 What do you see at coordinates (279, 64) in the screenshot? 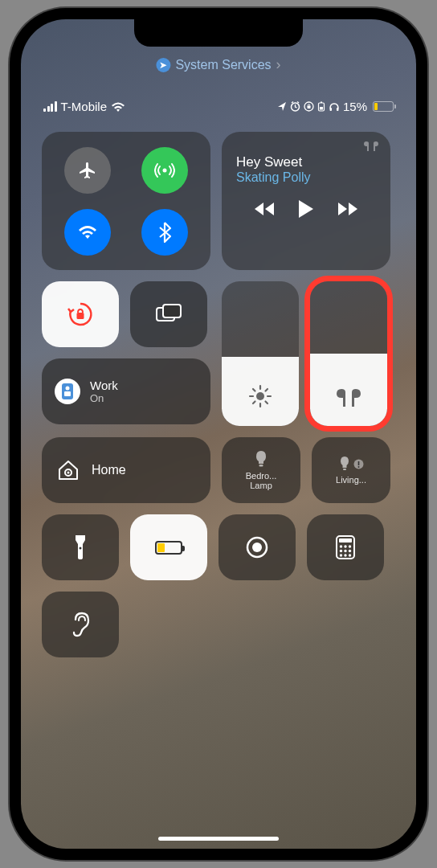
I see `chevron-right-icon: ›` at bounding box center [279, 64].